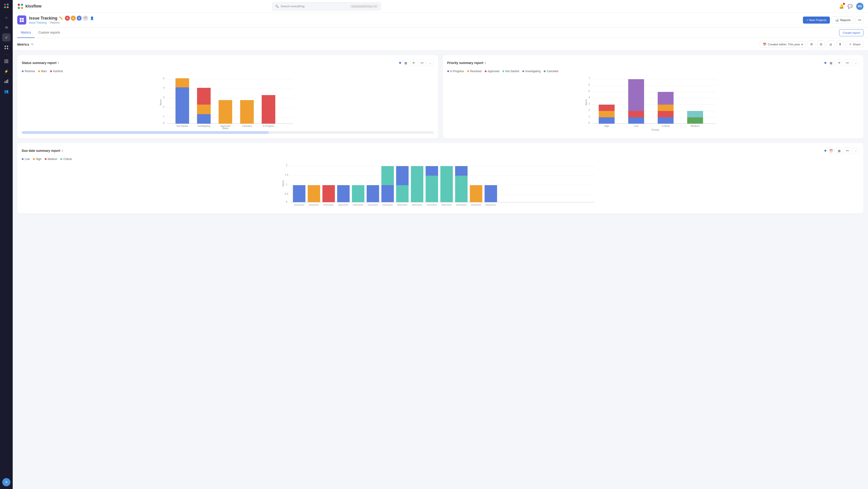 This screenshot has height=489, width=868. What do you see at coordinates (228, 104) in the screenshot?
I see `status-chart-area: 5 4 3 2 1 0 Items` at bounding box center [228, 104].